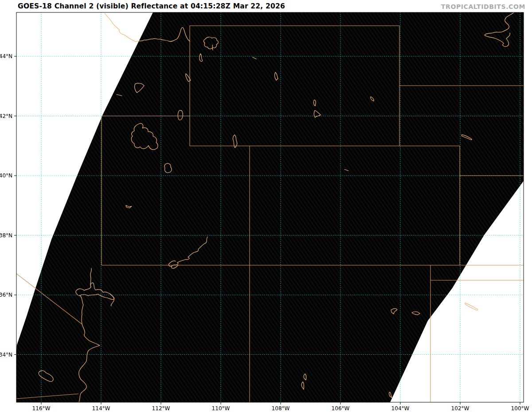  Describe the element at coordinates (6, 116) in the screenshot. I see `y-tick-label: 42°N` at that location.